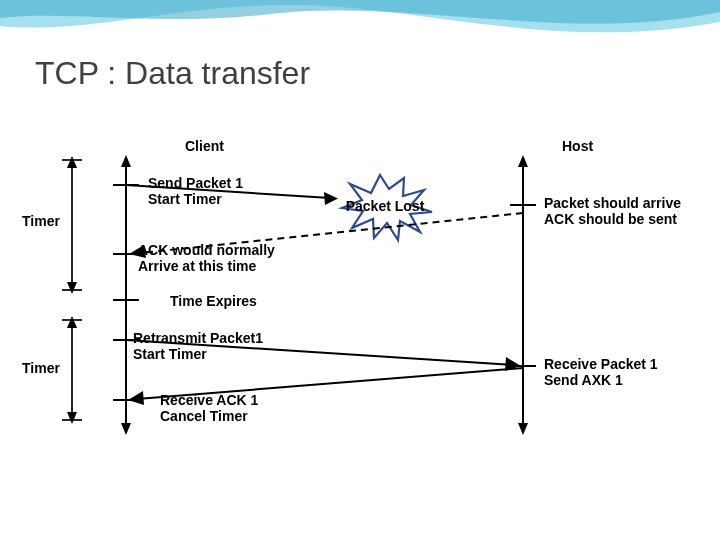  What do you see at coordinates (612, 211) in the screenshot?
I see `packet-should-arrive-label: Packet should arrive ACK should be sent` at bounding box center [612, 211].